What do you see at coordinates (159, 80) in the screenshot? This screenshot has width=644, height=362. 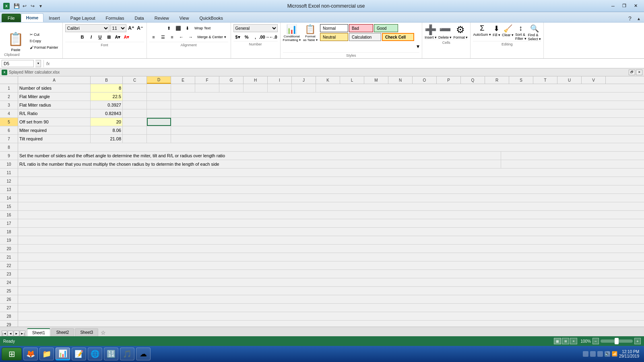 I see `col-header-d: D` at bounding box center [159, 80].